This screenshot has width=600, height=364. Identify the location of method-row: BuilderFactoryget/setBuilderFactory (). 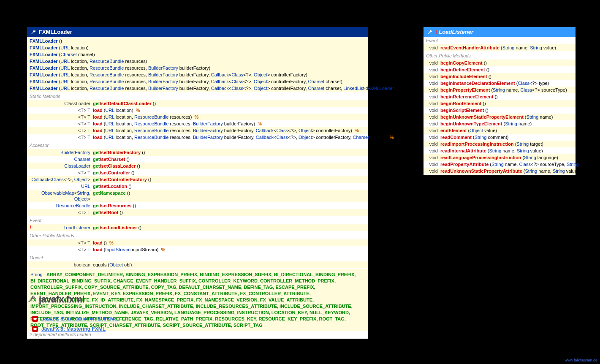
(198, 152).